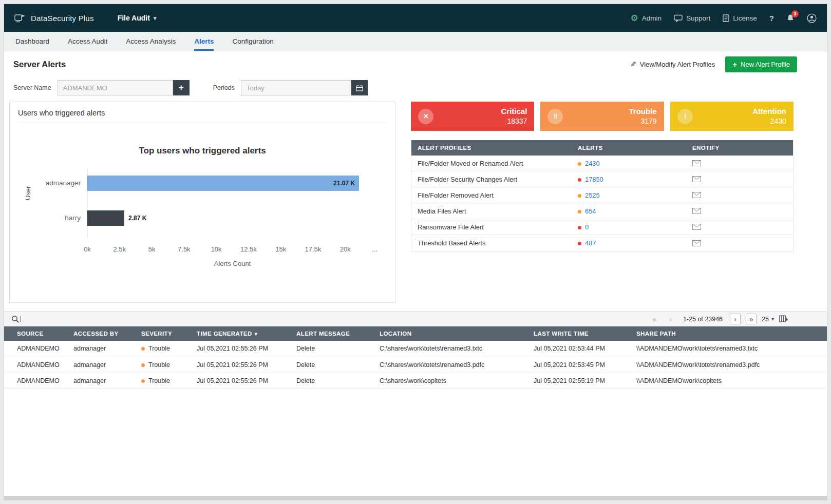 The width and height of the screenshot is (831, 504). Describe the element at coordinates (592, 195) in the screenshot. I see `alert-count-link: 2525` at that location.